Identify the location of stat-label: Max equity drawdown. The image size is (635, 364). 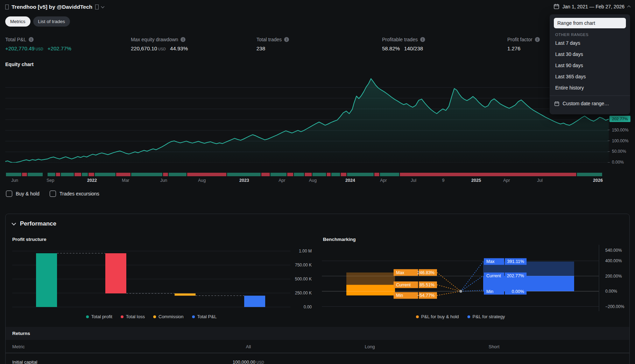
(155, 40).